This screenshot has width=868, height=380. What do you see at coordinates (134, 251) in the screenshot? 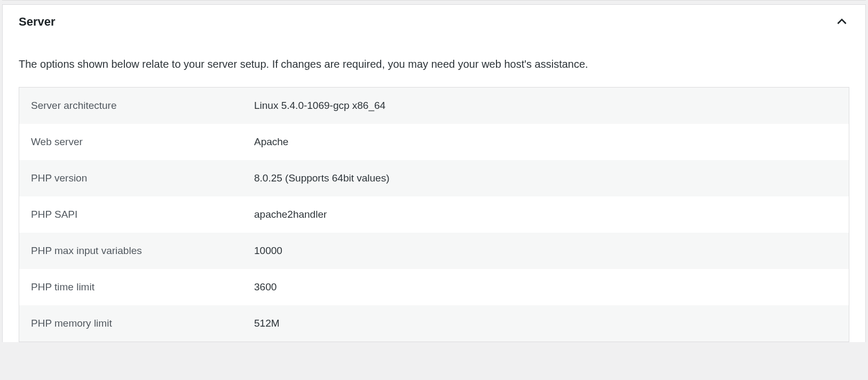
I see `row-label: PHP max input variables` at bounding box center [134, 251].